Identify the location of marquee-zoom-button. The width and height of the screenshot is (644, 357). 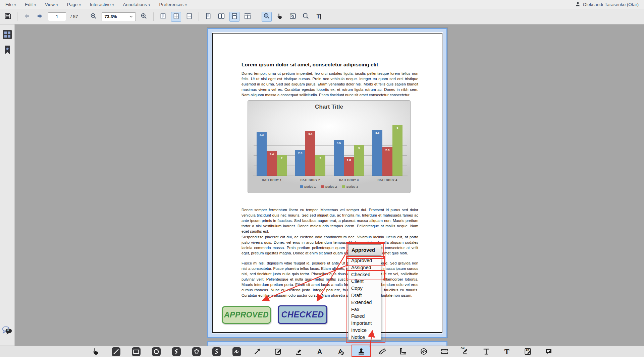
(306, 17).